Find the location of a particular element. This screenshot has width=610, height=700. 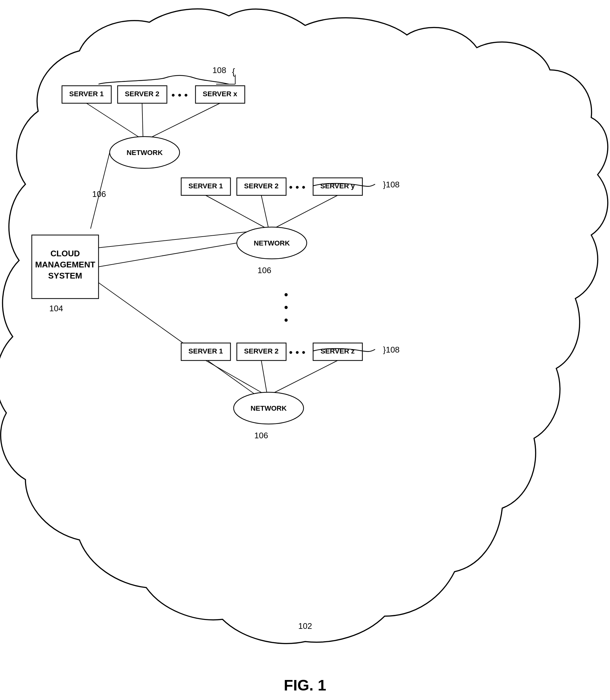

mid-106-label: 106 is located at coordinates (264, 270).